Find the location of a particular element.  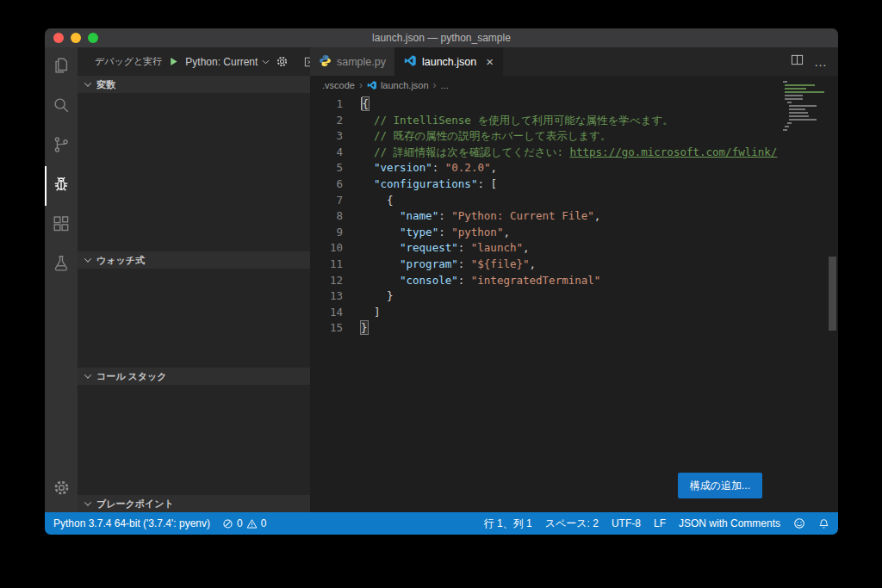

activity-explorer is located at coordinates (61, 67).